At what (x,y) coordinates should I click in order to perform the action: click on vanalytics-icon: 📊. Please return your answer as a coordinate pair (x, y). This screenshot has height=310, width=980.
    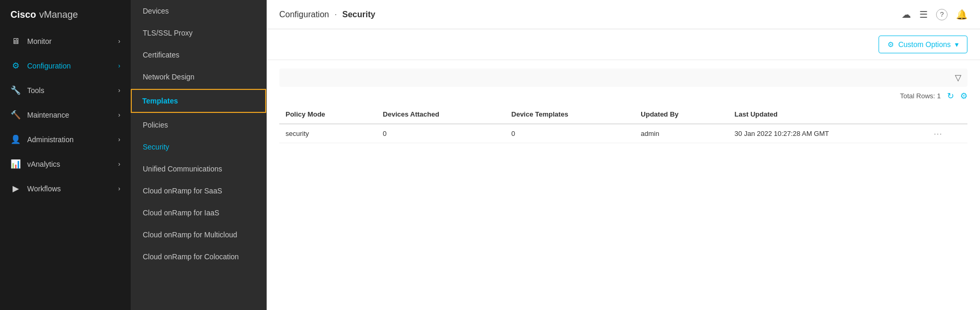
    Looking at the image, I should click on (16, 164).